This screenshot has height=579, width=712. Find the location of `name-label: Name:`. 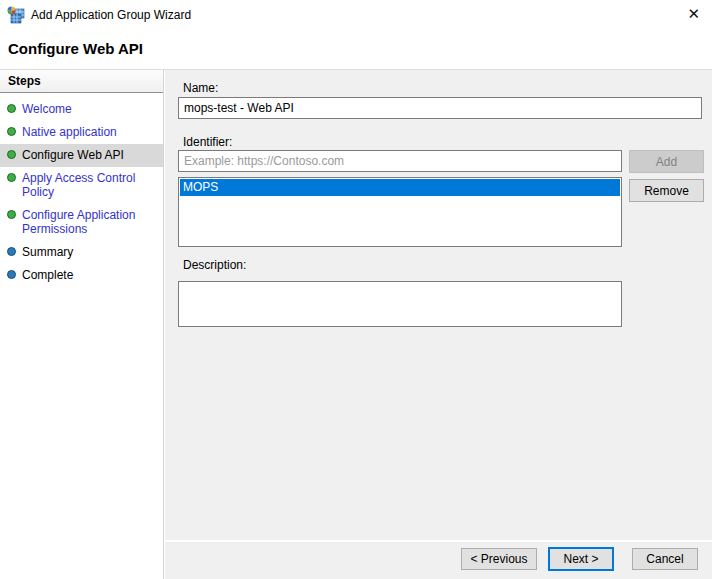

name-label: Name: is located at coordinates (200, 88).